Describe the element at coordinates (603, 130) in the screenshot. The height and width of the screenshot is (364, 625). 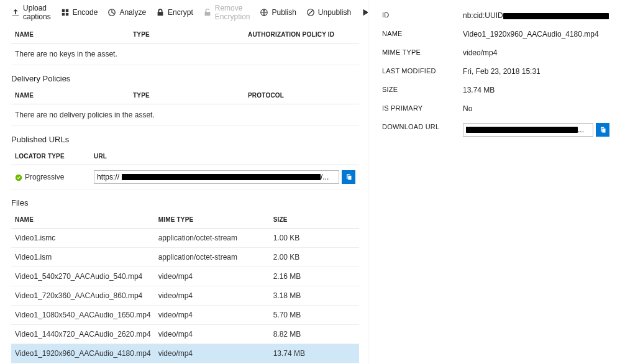
I see `copy-download-url-button` at that location.